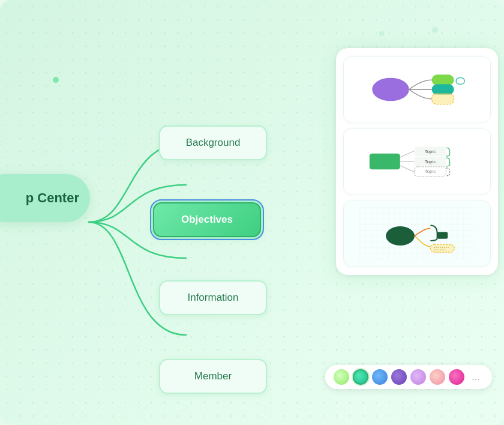 This screenshot has height=425, width=504. What do you see at coordinates (213, 143) in the screenshot?
I see `branch-background: Background` at bounding box center [213, 143].